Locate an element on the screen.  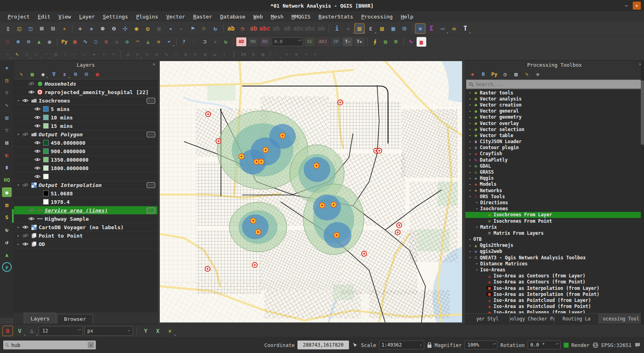
add-group-icon: ▦ is located at coordinates (32, 74).